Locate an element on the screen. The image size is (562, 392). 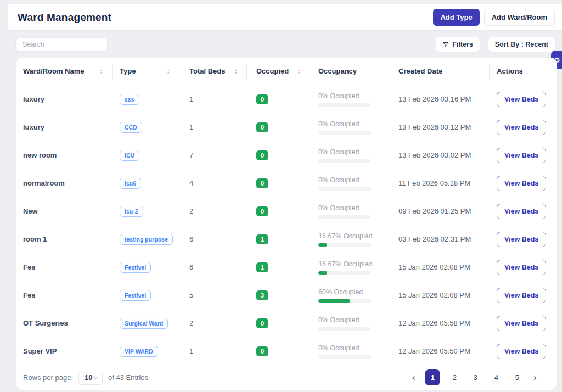
column-header-actions: Actions is located at coordinates (523, 71).